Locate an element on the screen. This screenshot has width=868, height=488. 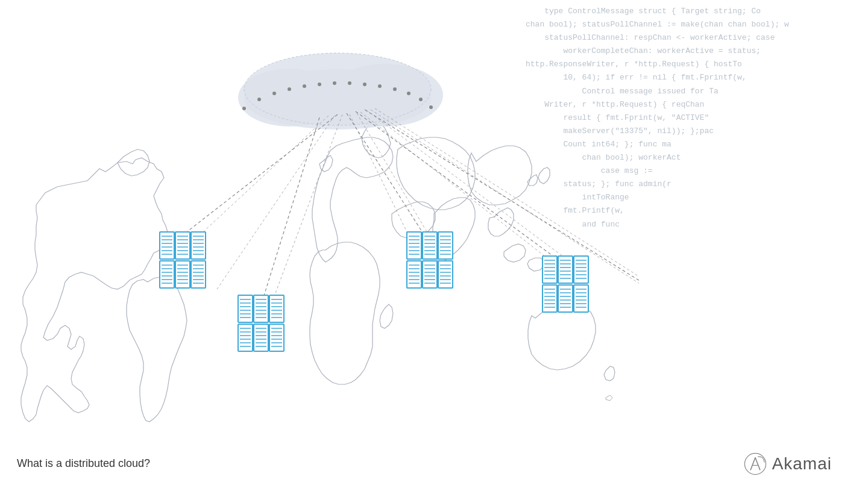
server-group-sa is located at coordinates (261, 323).